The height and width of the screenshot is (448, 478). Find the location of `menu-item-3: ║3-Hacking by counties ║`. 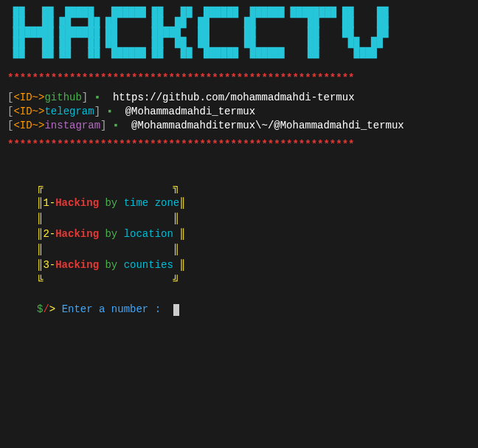

menu-item-3: ║3-Hacking by counties ║ is located at coordinates (111, 266).